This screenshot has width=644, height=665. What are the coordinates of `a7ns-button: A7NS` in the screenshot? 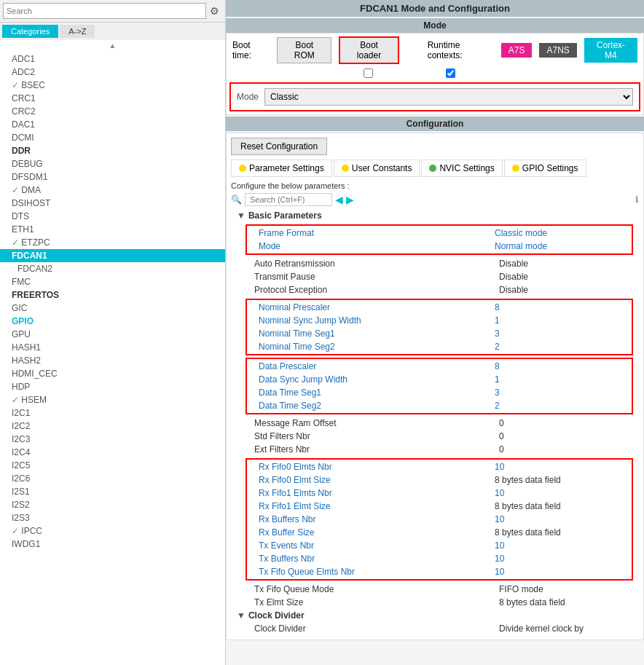 It's located at (558, 50).